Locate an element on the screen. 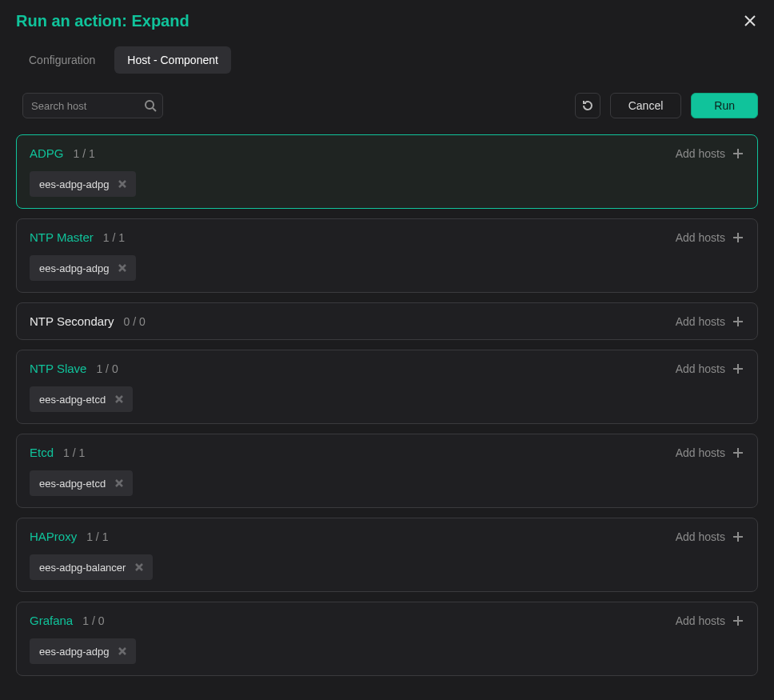 Image resolution: width=774 pixels, height=700 pixels. run-button: Run is located at coordinates (724, 106).